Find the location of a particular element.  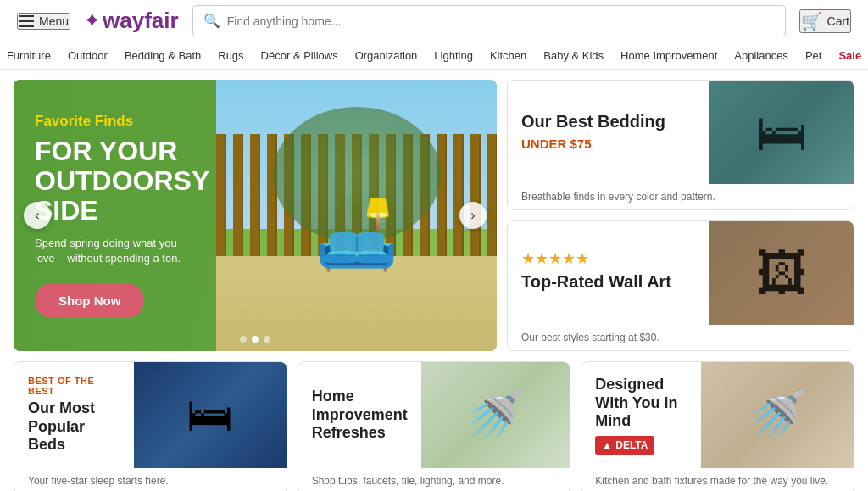

nav-appliances: Appliances is located at coordinates (761, 56).